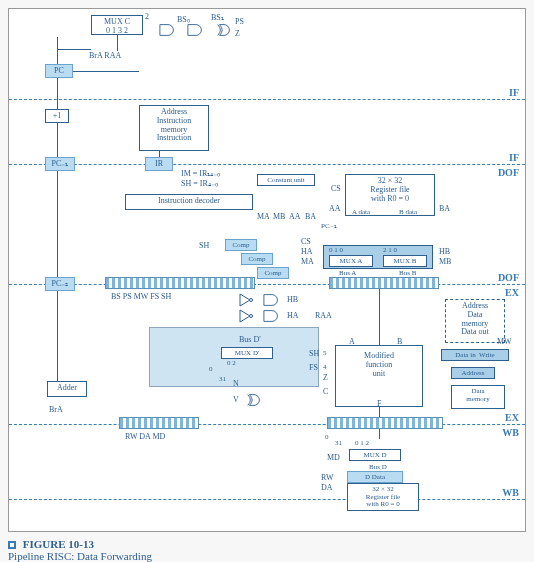  I want to click on rf-ddata: D Data, so click(375, 477).